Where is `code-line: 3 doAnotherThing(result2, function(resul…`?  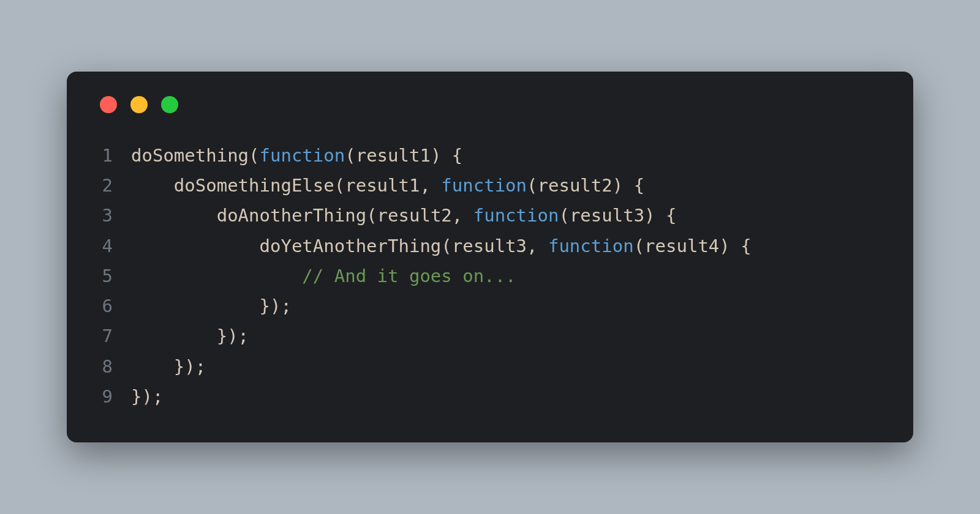 code-line: 3 doAnotherThing(result2, function(resul… is located at coordinates (490, 215).